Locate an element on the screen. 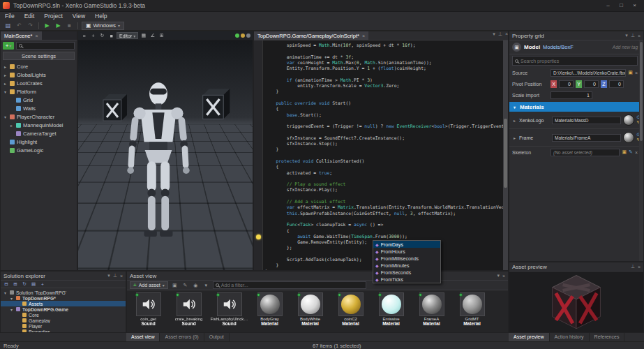 Image resolution: width=644 pixels, height=349 pixels. tab-asset-view: Asset view is located at coordinates (143, 337).